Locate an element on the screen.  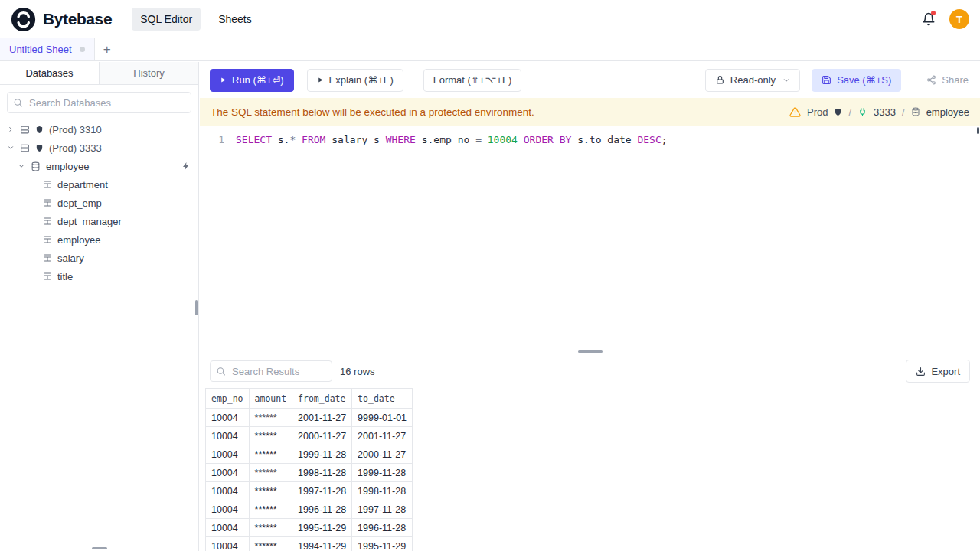
table-row: 10004******2001-11-279999-01-01 is located at coordinates (309, 418).